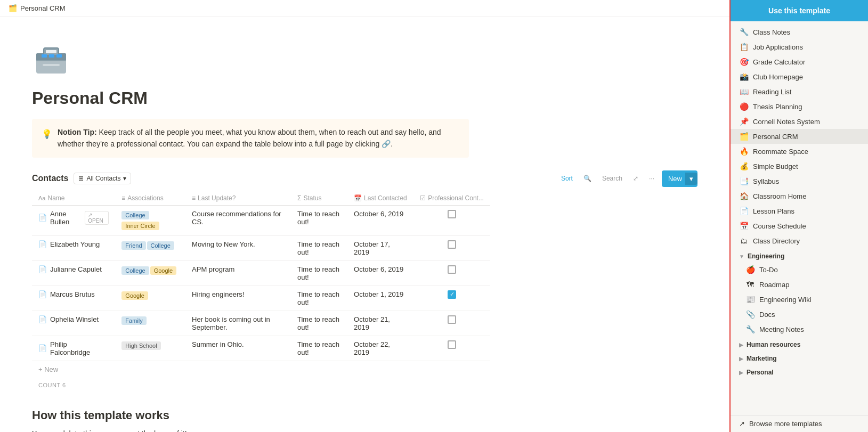 This screenshot has width=868, height=432. I want to click on tags-cell: CollegeInner Circle, so click(150, 221).